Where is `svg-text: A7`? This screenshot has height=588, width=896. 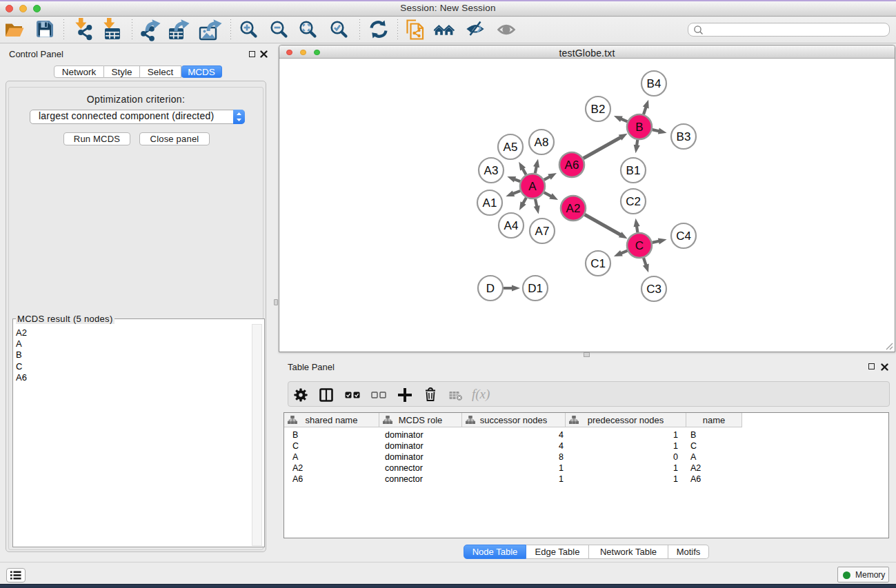
svg-text: A7 is located at coordinates (542, 232).